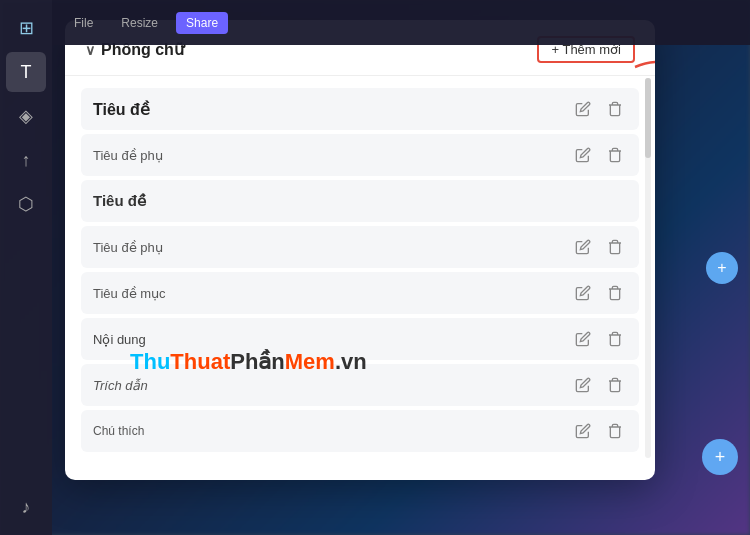 This screenshot has width=750, height=535. What do you see at coordinates (615, 109) in the screenshot?
I see `delete-font-1-button` at bounding box center [615, 109].